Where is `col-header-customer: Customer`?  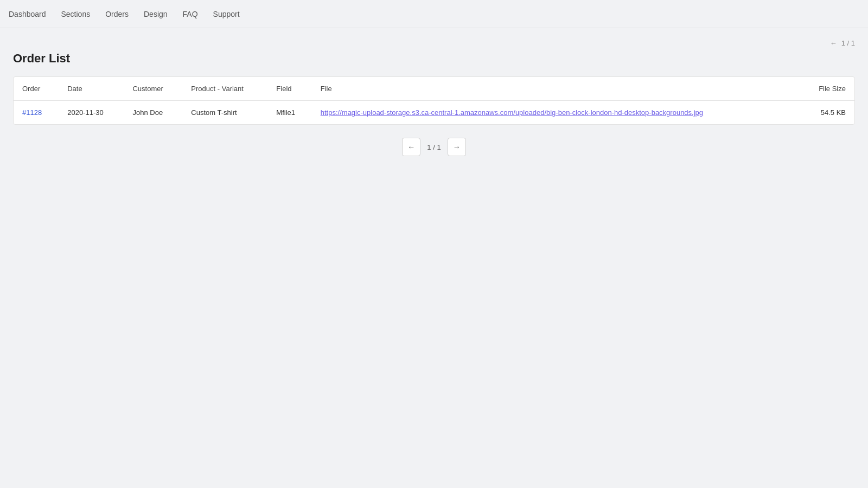
col-header-customer: Customer is located at coordinates (153, 89).